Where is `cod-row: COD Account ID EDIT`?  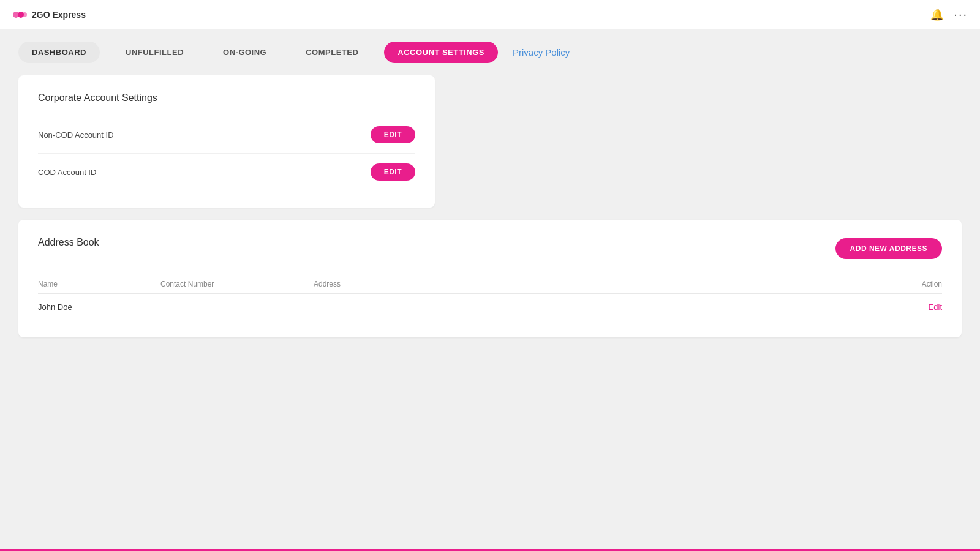 cod-row: COD Account ID EDIT is located at coordinates (227, 172).